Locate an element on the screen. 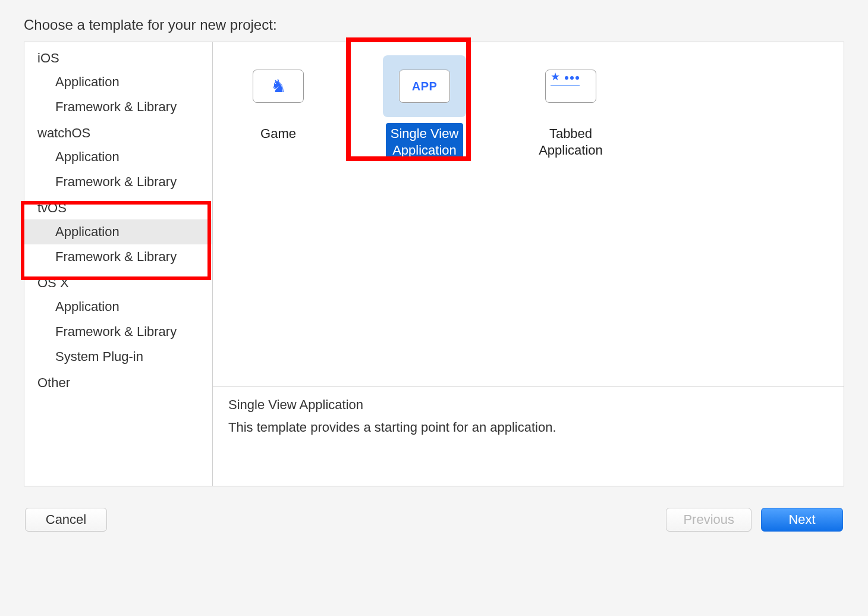 The image size is (868, 616). tv-frame-icon: ★ is located at coordinates (571, 86).